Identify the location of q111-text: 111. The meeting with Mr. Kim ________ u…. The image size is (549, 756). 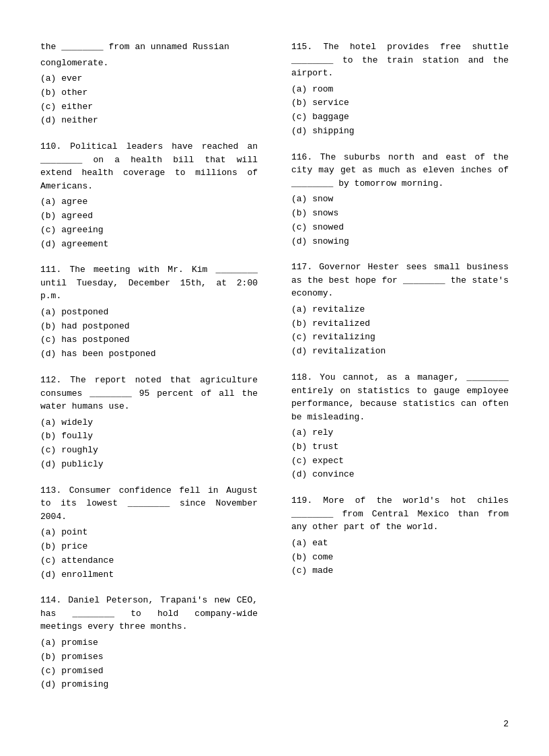
(149, 283).